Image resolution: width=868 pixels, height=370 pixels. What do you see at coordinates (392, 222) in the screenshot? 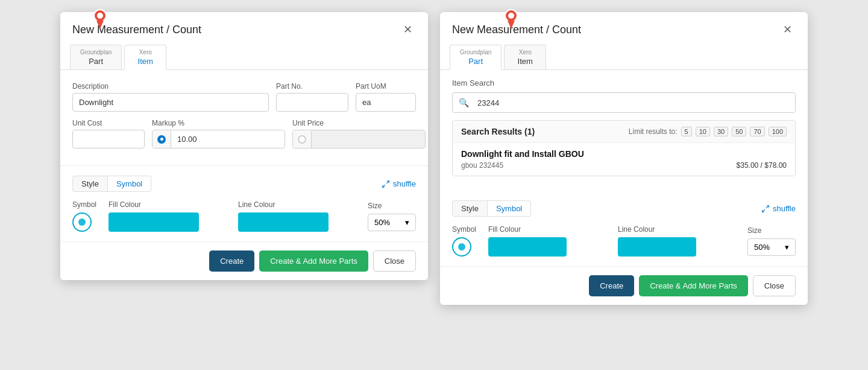
I see `size-dropdown: 50% ▾` at bounding box center [392, 222].